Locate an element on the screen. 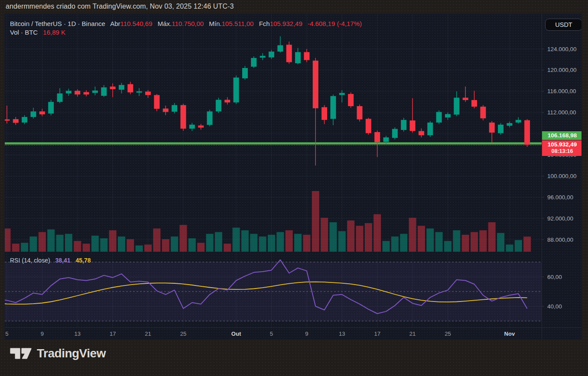  tradingview-brand-text: TradingView is located at coordinates (71, 353).